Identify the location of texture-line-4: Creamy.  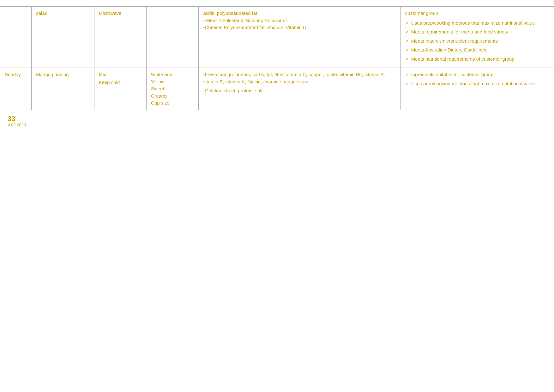
(172, 96).